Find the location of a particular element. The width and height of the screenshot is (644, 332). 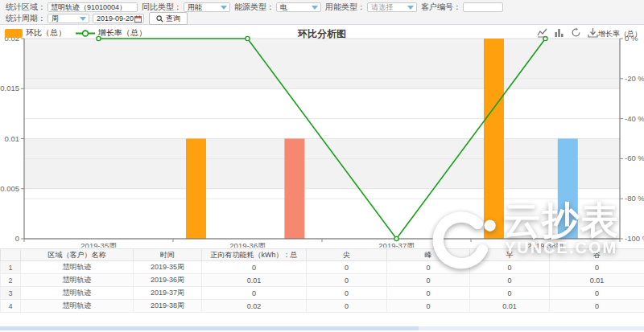

date-value: 2019-09-20 is located at coordinates (115, 18).